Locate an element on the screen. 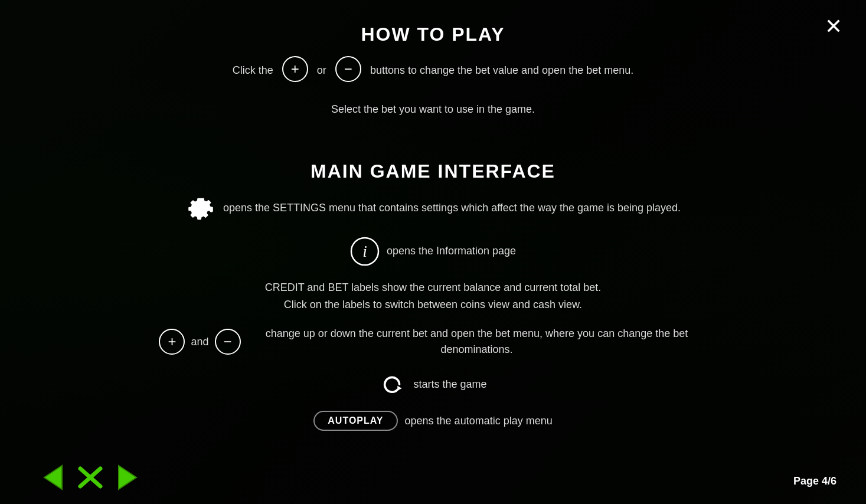 The height and width of the screenshot is (504, 866). credit-row: CREDIT and BET labels show the current b… is located at coordinates (433, 296).